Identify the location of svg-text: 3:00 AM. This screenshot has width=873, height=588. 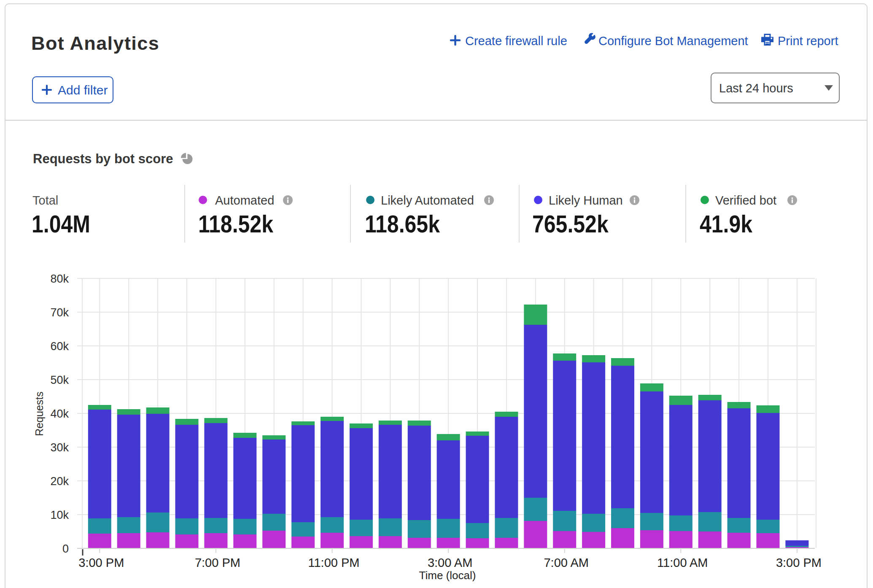
(450, 563).